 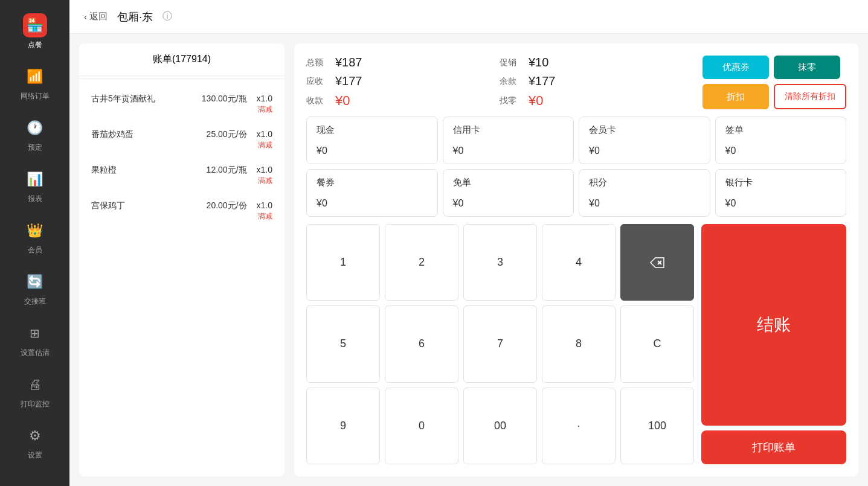 What do you see at coordinates (510, 82) in the screenshot?
I see `remaining-label: 余款` at bounding box center [510, 82].